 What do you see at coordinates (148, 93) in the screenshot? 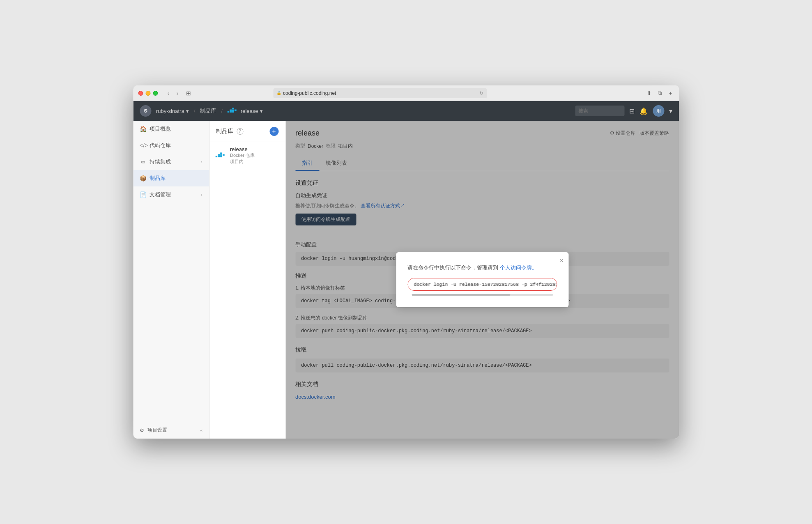
I see `traffic-lights` at bounding box center [148, 93].